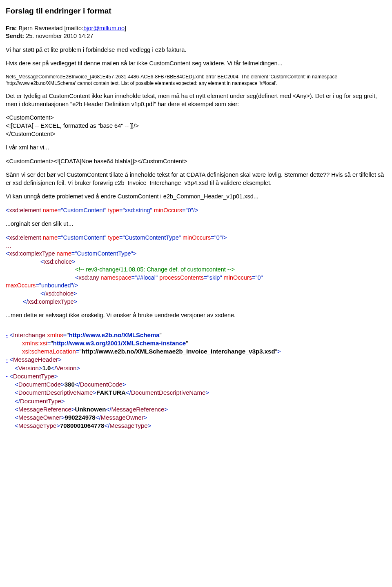  What do you see at coordinates (125, 28) in the screenshot?
I see `mail-suffix: ]` at bounding box center [125, 28].